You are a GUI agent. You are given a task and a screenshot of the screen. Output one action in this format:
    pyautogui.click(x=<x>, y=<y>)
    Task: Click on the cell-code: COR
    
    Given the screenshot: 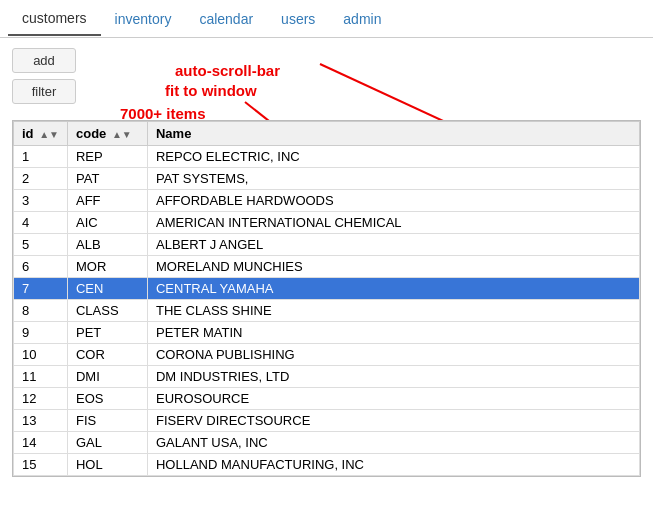 What is the action you would take?
    pyautogui.click(x=107, y=355)
    